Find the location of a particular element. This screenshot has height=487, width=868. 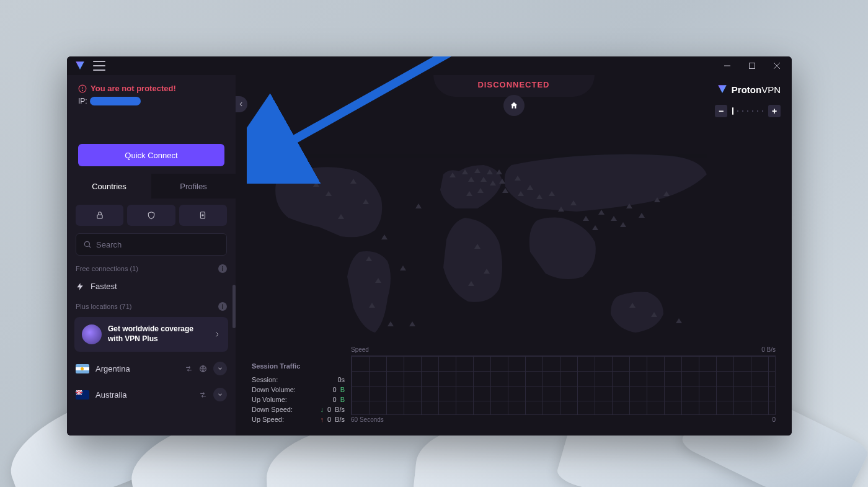

traffic-title: Session Traffic is located at coordinates (298, 366).